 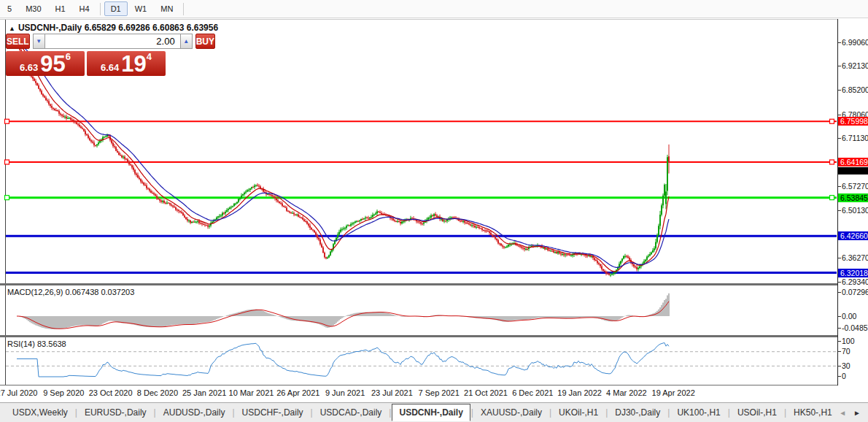 What do you see at coordinates (532, 393) in the screenshot?
I see `date-tick: 6 Dec 2021` at bounding box center [532, 393].